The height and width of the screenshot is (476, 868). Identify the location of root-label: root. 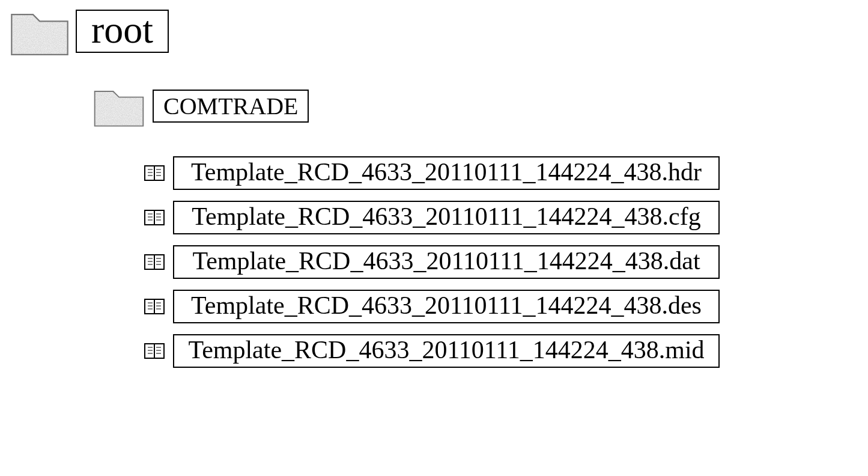
(123, 31).